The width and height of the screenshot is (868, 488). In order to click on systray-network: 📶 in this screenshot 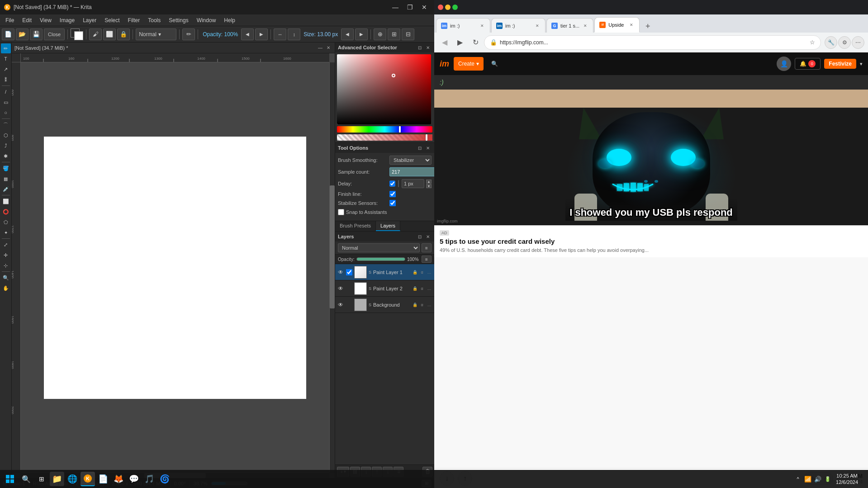, I will do `click(808, 479)`.